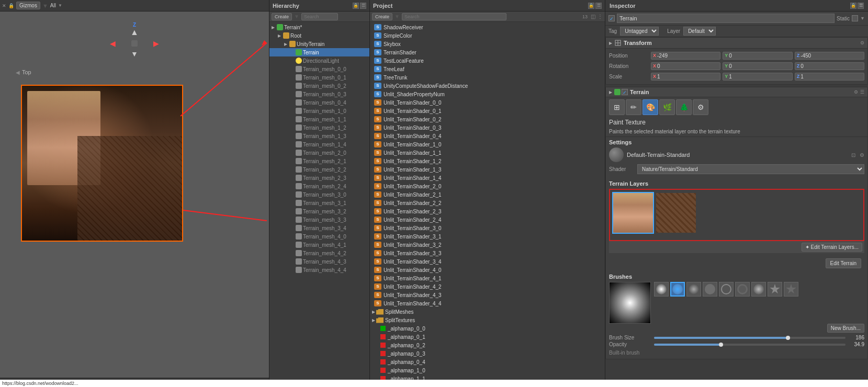 The width and height of the screenshot is (868, 387). What do you see at coordinates (488, 86) in the screenshot?
I see `project-item-7: SUnityComputeShadowFadeDistance` at bounding box center [488, 86].